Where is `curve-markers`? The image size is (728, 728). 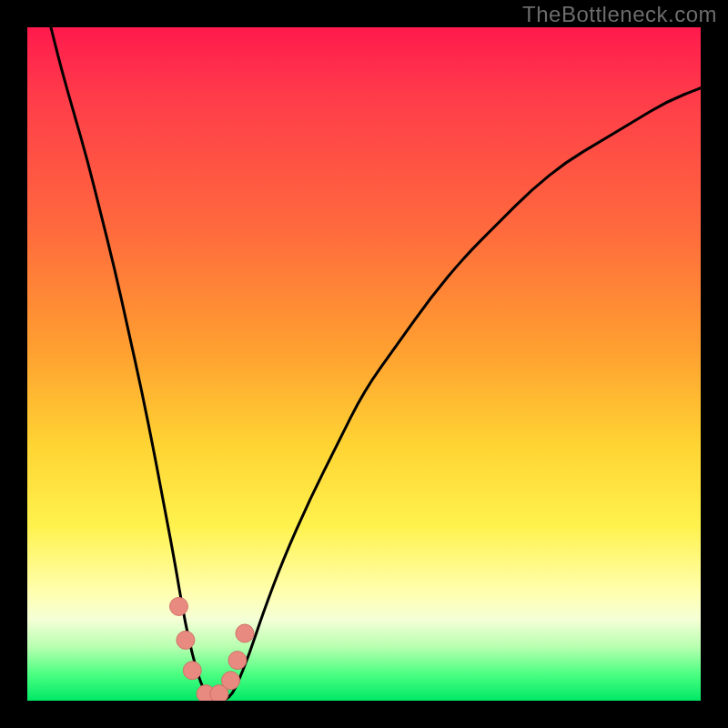
curve-markers is located at coordinates (213, 649).